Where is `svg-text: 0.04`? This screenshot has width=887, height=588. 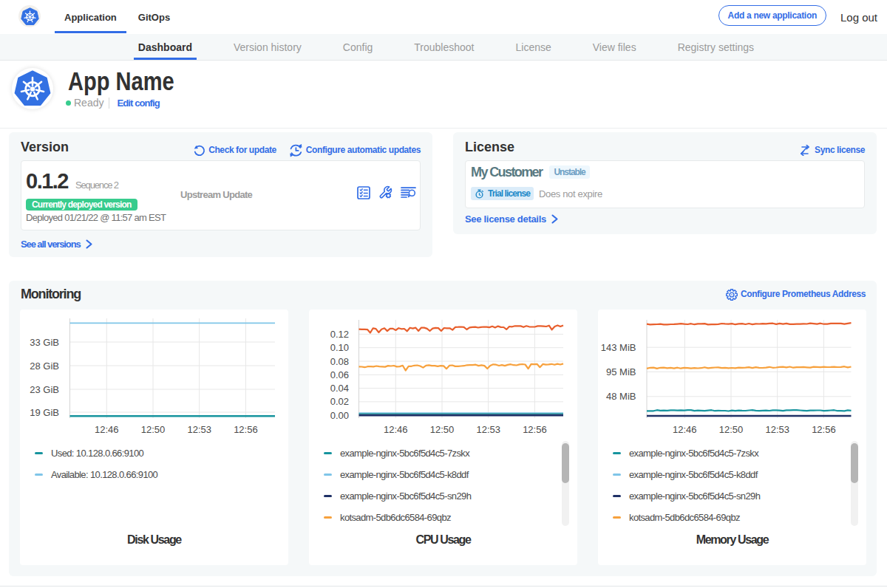
svg-text: 0.04 is located at coordinates (340, 389).